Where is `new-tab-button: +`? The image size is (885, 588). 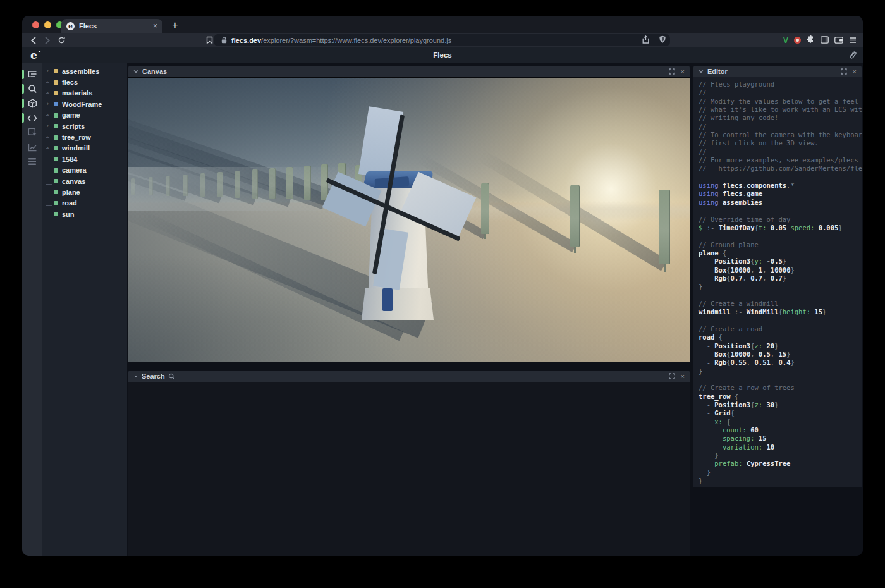
new-tab-button: + is located at coordinates (175, 25).